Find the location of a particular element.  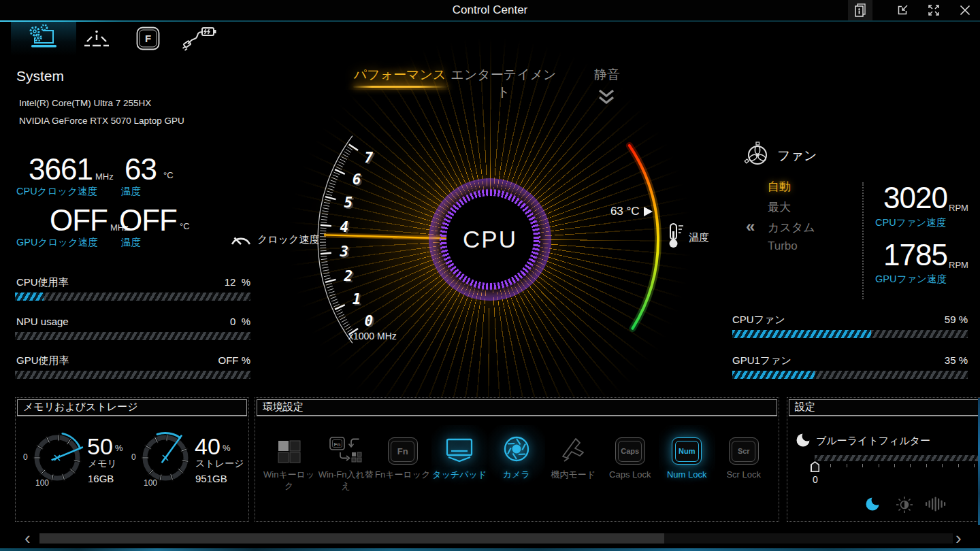

system-heading: System is located at coordinates (40, 76).